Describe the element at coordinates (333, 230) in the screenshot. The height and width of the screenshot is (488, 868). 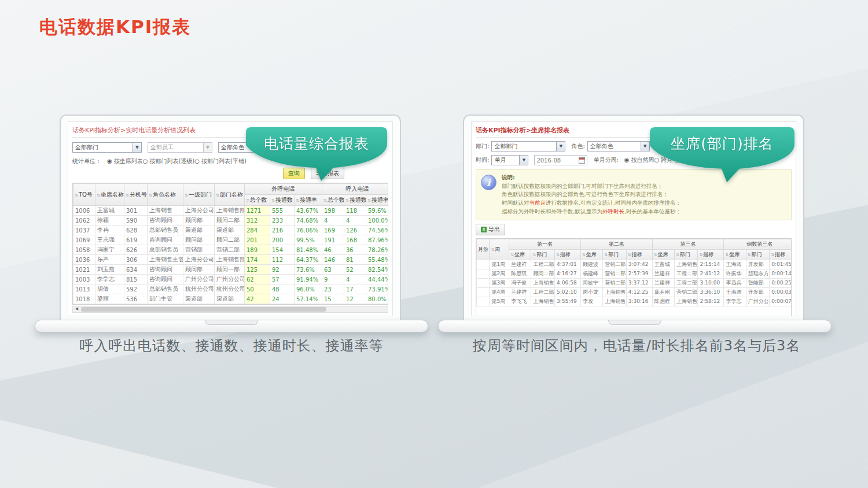
I see `cell: 169` at that location.